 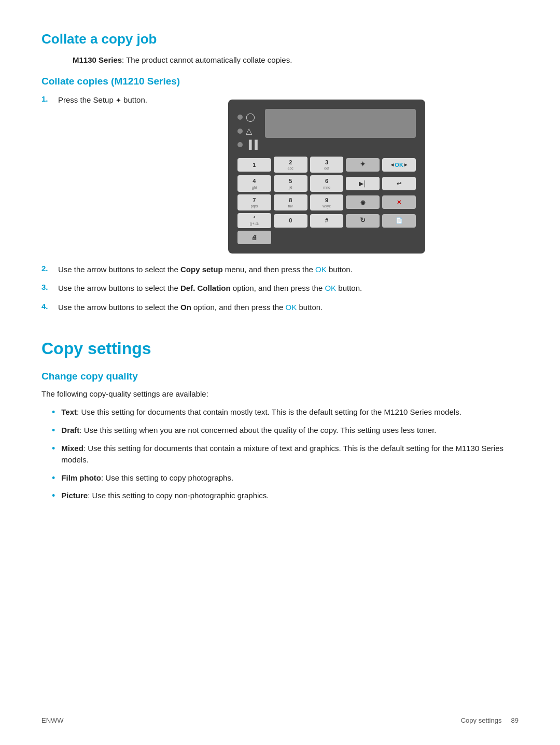 What do you see at coordinates (349, 288) in the screenshot?
I see `step3-end: button.` at bounding box center [349, 288].